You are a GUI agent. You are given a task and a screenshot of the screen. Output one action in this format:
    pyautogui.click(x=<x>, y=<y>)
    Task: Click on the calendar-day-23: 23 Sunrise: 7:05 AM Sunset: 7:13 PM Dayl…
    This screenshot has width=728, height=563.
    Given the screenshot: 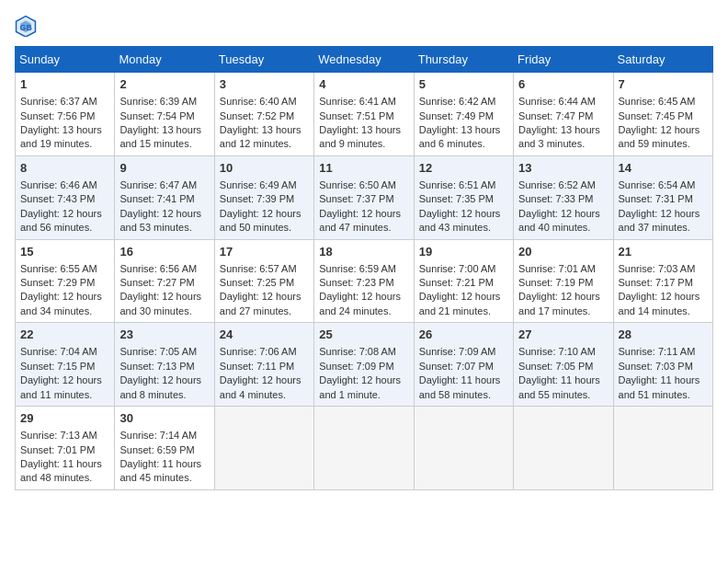 What is the action you would take?
    pyautogui.click(x=165, y=364)
    